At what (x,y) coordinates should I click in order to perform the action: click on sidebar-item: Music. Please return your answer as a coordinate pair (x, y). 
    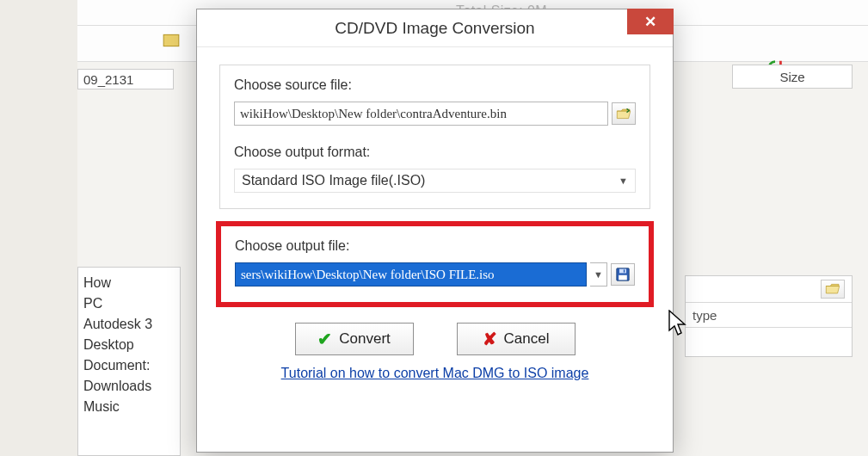
    Looking at the image, I should click on (129, 407).